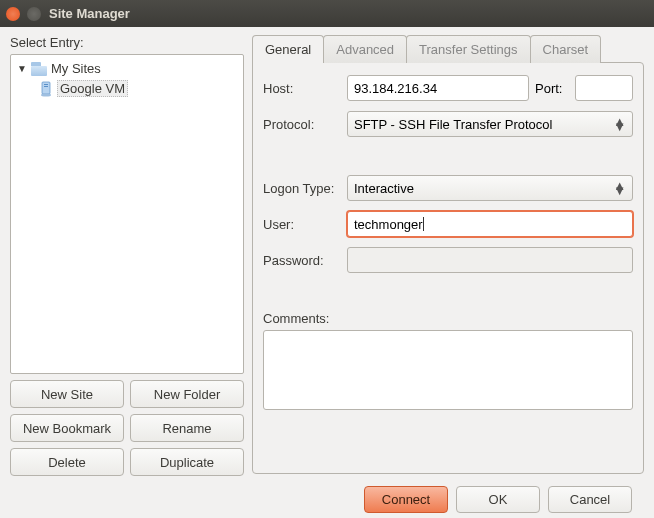 The width and height of the screenshot is (654, 518). What do you see at coordinates (388, 224) in the screenshot?
I see `user-value: techmonger` at bounding box center [388, 224].